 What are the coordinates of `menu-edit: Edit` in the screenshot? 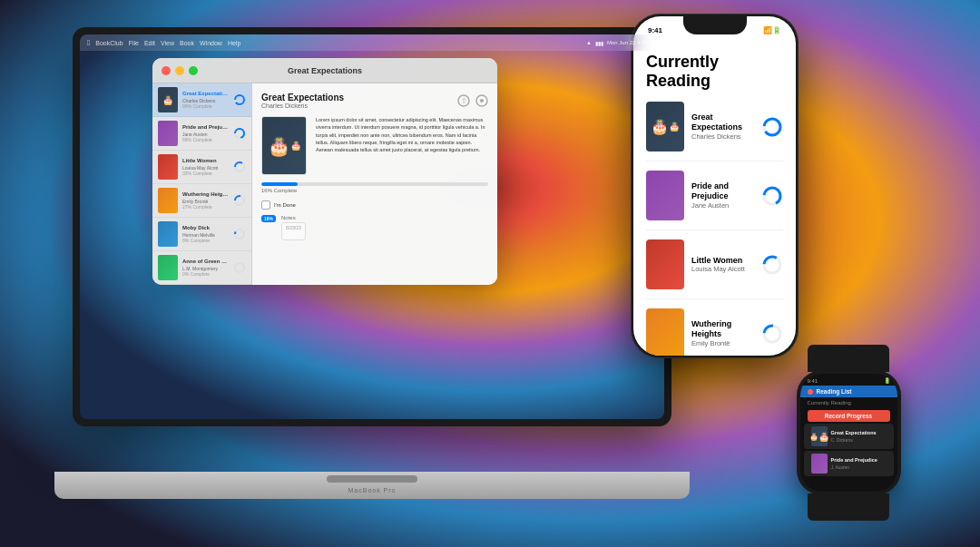 It's located at (150, 44).